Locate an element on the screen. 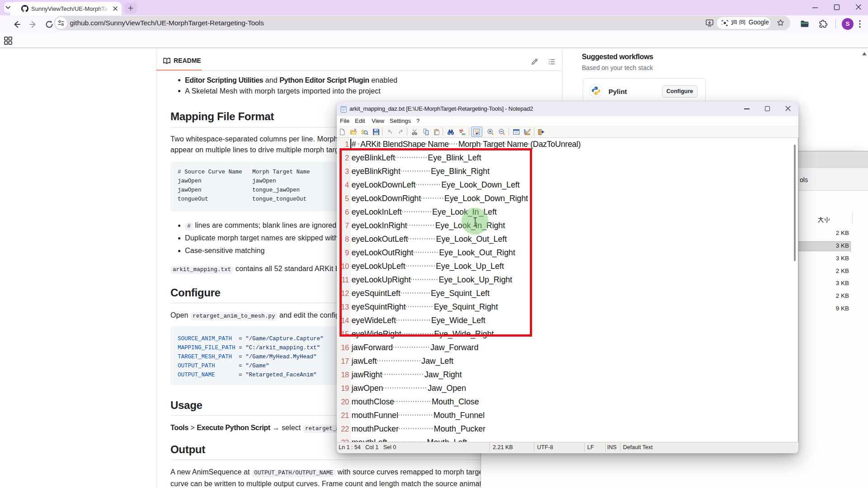 This screenshot has width=868, height=488. svg-text: ac is located at coordinates (464, 134).